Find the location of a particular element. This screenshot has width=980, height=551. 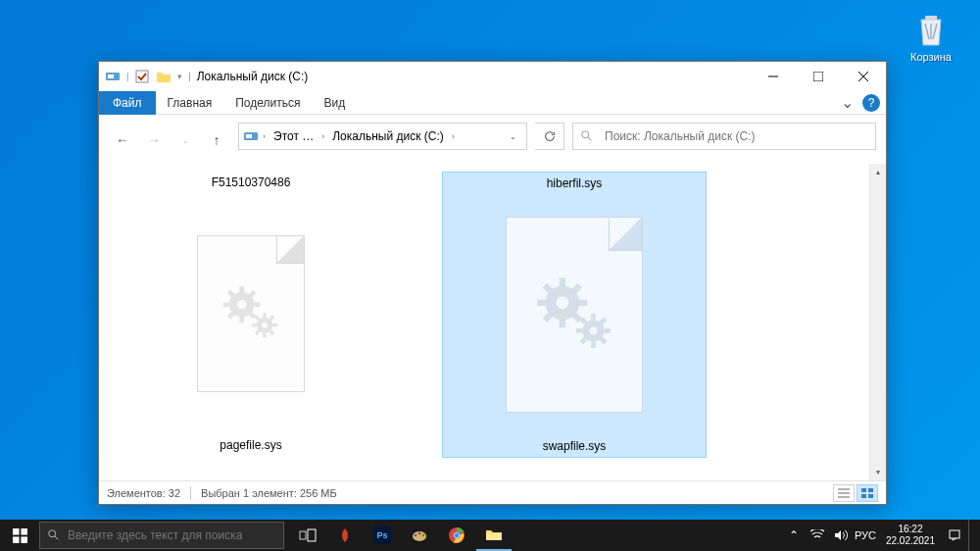

status-count: Элементов: 32 is located at coordinates (143, 493).